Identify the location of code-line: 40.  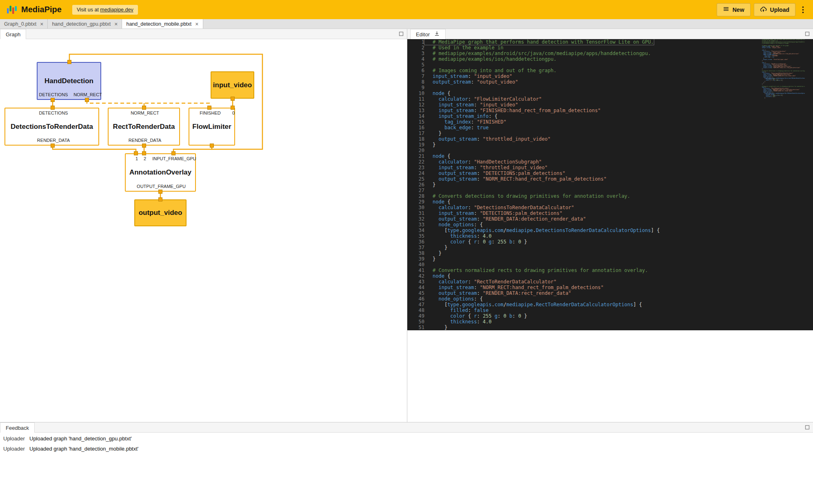
(610, 265).